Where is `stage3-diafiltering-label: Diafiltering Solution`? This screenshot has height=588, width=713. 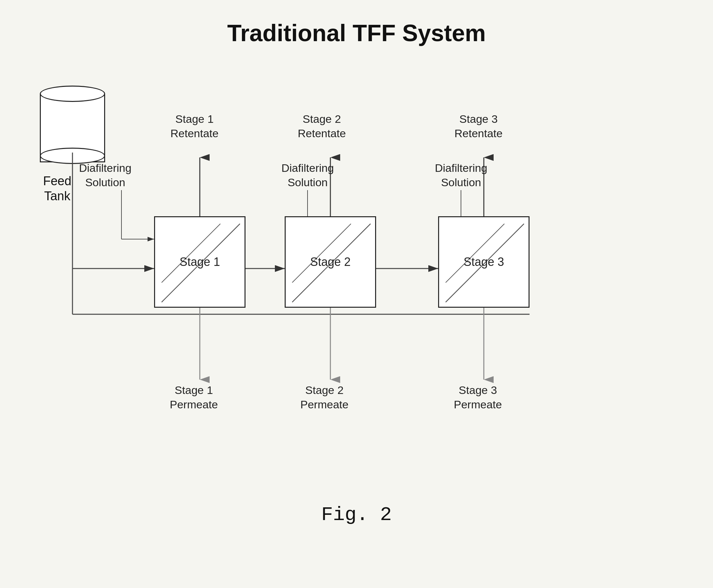 stage3-diafiltering-label: Diafiltering Solution is located at coordinates (461, 175).